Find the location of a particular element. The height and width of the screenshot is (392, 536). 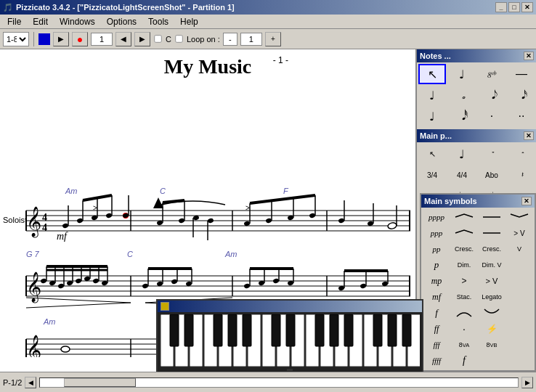

menu-file: File is located at coordinates (15, 22).